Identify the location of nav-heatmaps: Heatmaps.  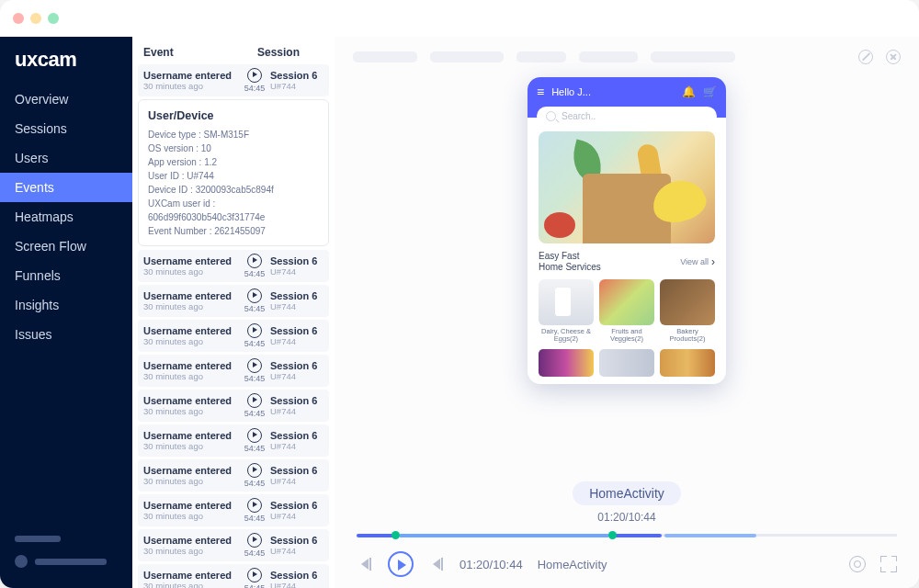
(66, 217).